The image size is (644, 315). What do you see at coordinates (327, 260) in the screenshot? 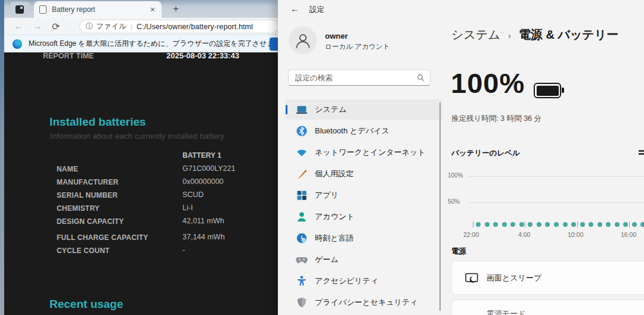
I see `sidebar-item-label: ゲーム` at bounding box center [327, 260].